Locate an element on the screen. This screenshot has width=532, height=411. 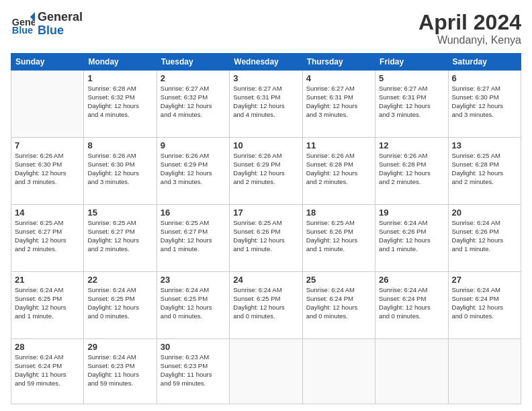
svg-text: Blue is located at coordinates (23, 30).